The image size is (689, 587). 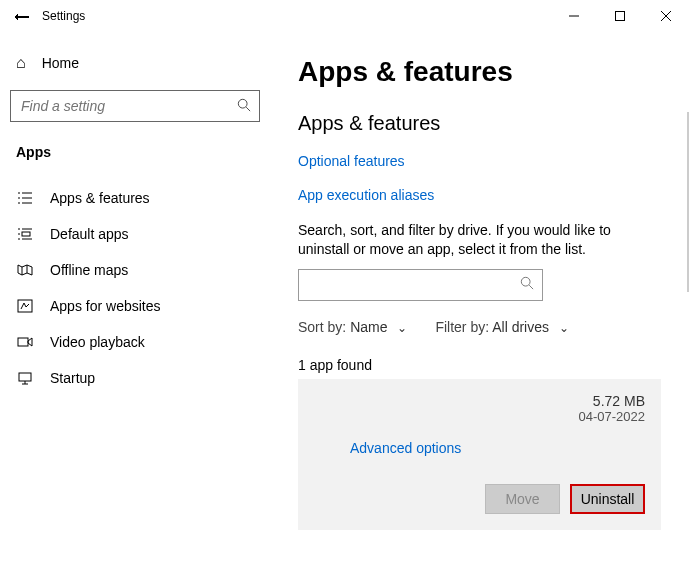 I want to click on map-icon, so click(x=25, y=270).